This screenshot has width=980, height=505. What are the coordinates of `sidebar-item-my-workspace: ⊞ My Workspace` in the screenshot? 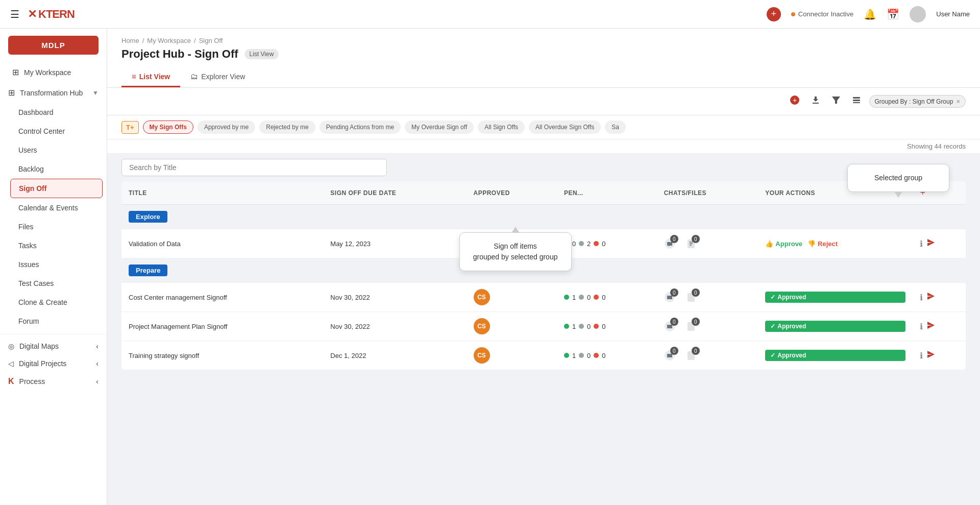 It's located at (53, 73).